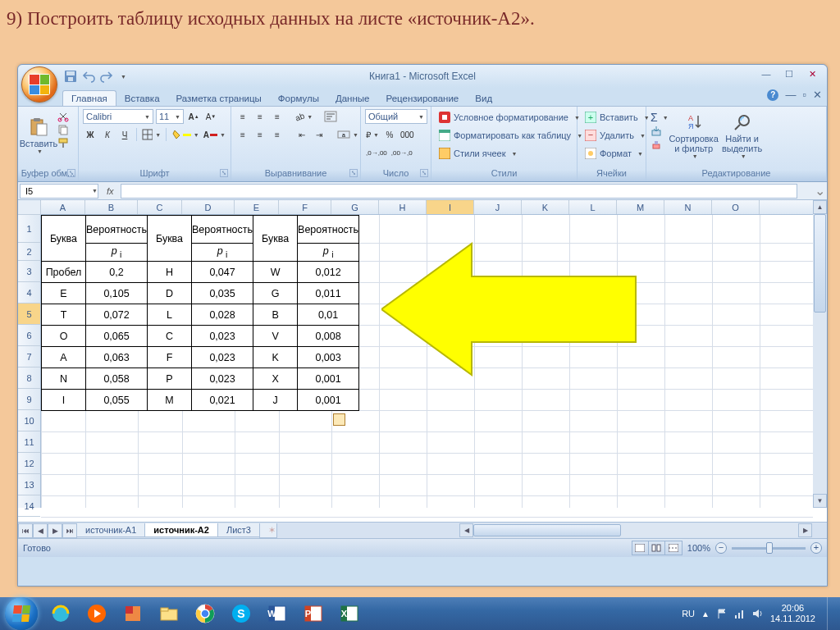 The width and height of the screenshot is (840, 630). Describe the element at coordinates (40, 531) in the screenshot. I see `sheet-nav-prev: ◀` at that location.